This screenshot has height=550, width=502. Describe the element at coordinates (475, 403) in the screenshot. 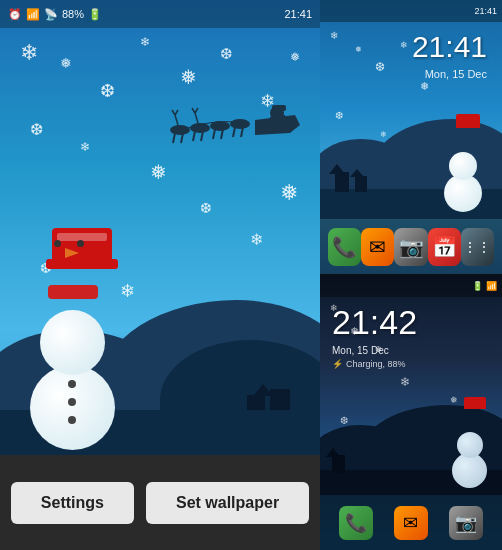

I see `rb-snowman-hat` at that location.